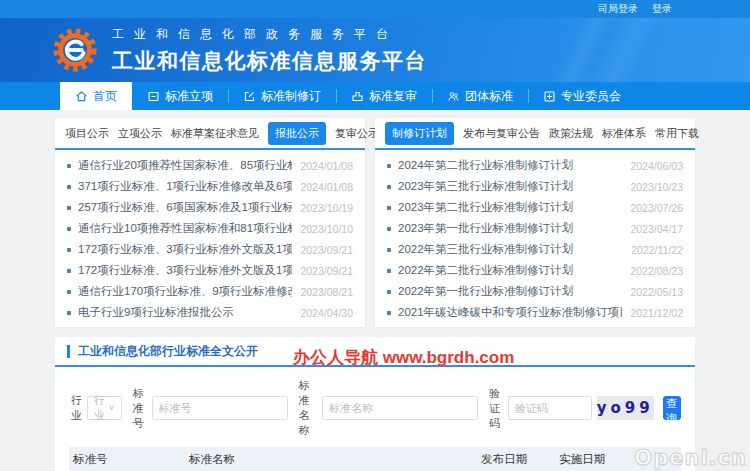  Describe the element at coordinates (270, 34) in the screenshot. I see `header-subtitle: 工业和信息化部政务服务平台` at that location.